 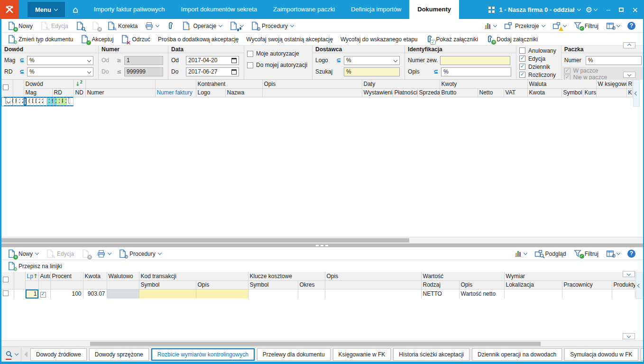 I want to click on bottom-tab-przelewy: Przelewy dla dokumentu, so click(x=294, y=355).